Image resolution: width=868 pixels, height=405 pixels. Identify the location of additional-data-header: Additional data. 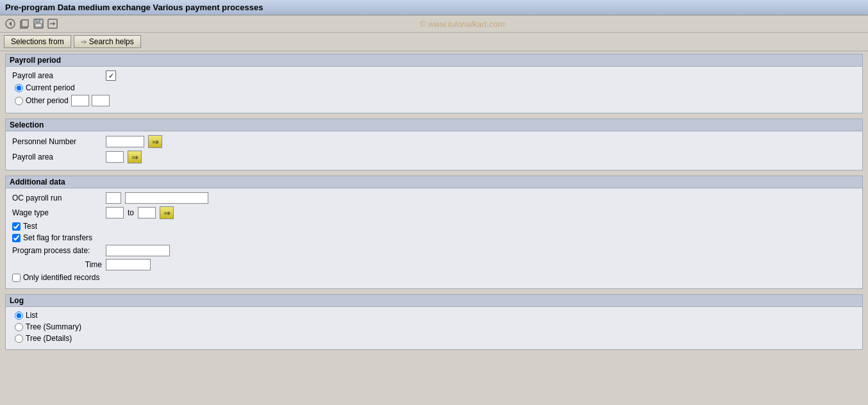
(434, 182).